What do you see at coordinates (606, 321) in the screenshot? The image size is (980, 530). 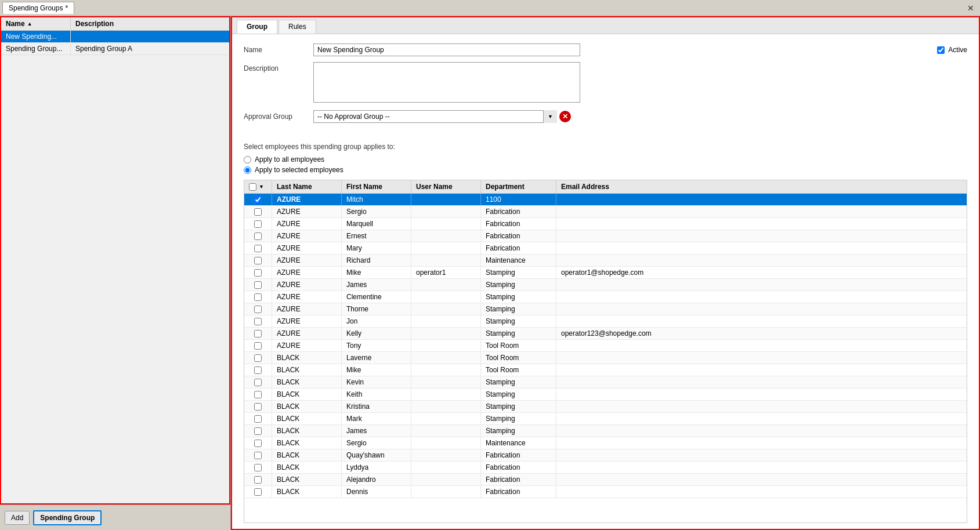 I see `table-row: AZURE Jon Stamping` at bounding box center [606, 321].